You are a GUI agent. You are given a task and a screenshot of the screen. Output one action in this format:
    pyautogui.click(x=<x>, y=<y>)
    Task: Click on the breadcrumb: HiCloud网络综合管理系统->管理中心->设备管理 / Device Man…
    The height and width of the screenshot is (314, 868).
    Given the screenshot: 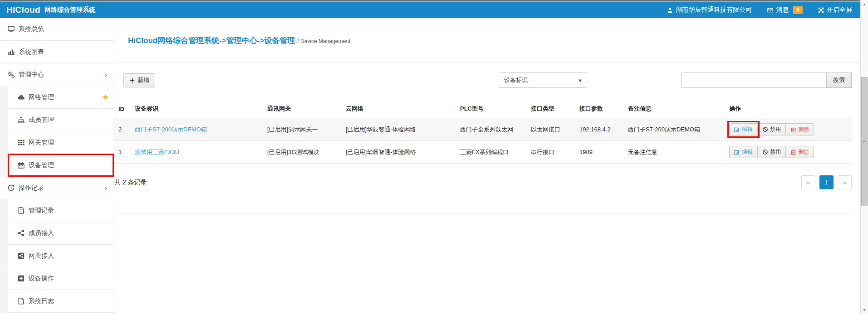 What is the action you would take?
    pyautogui.click(x=487, y=41)
    